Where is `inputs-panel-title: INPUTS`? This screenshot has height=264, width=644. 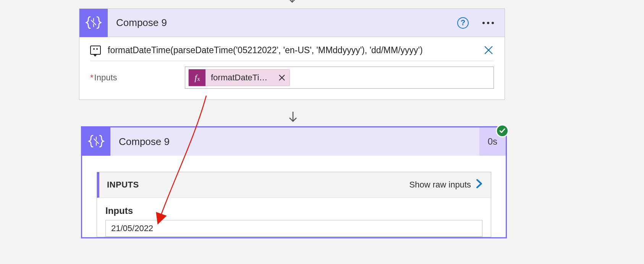
inputs-panel-title: INPUTS is located at coordinates (123, 185).